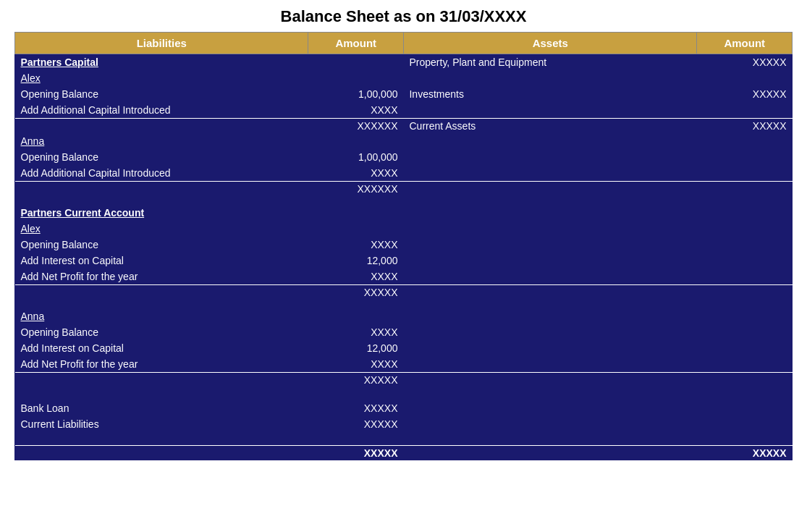 This screenshot has width=807, height=532. I want to click on header-liabilities: Liabilities, so click(162, 43).